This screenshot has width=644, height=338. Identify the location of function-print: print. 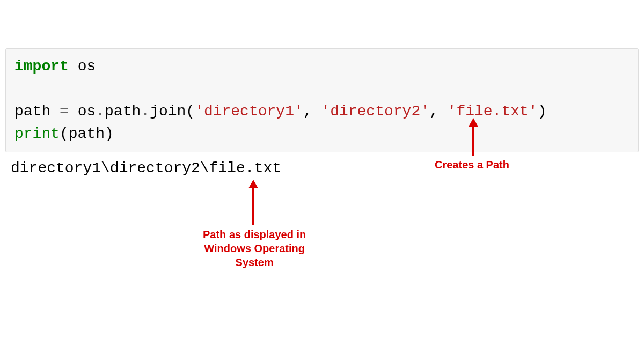
(37, 134).